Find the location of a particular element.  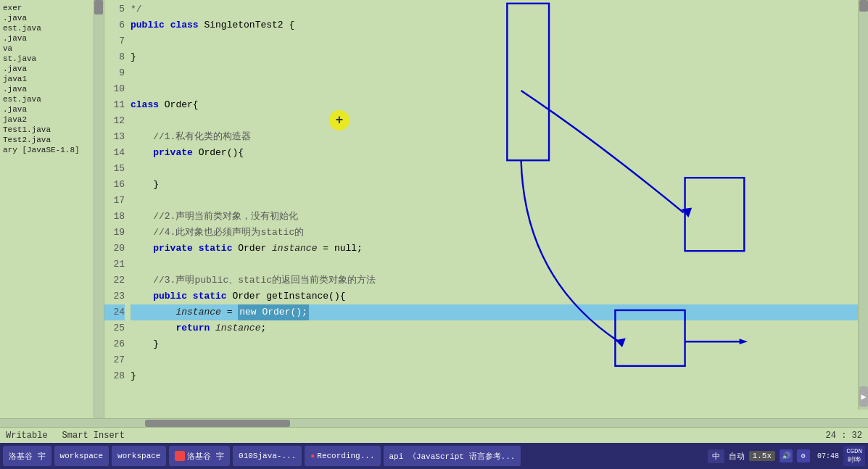

scrollbar-thumb is located at coordinates (218, 423).